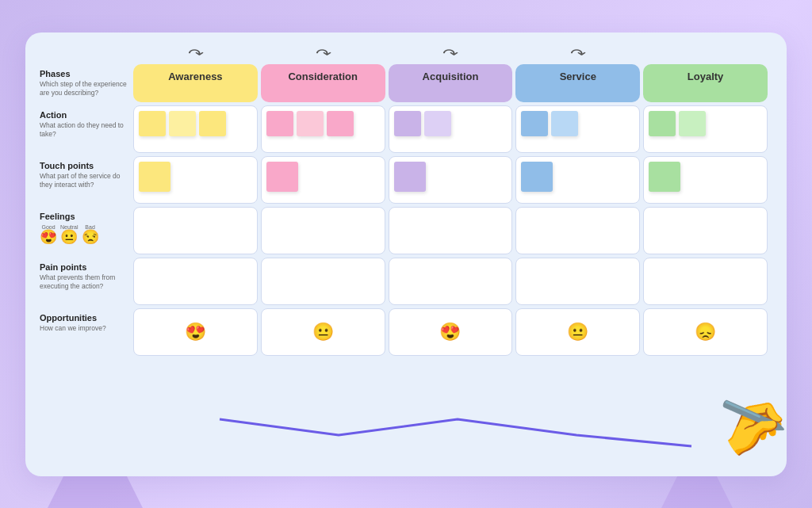  Describe the element at coordinates (577, 281) in the screenshot. I see `painpoints-service` at that location.